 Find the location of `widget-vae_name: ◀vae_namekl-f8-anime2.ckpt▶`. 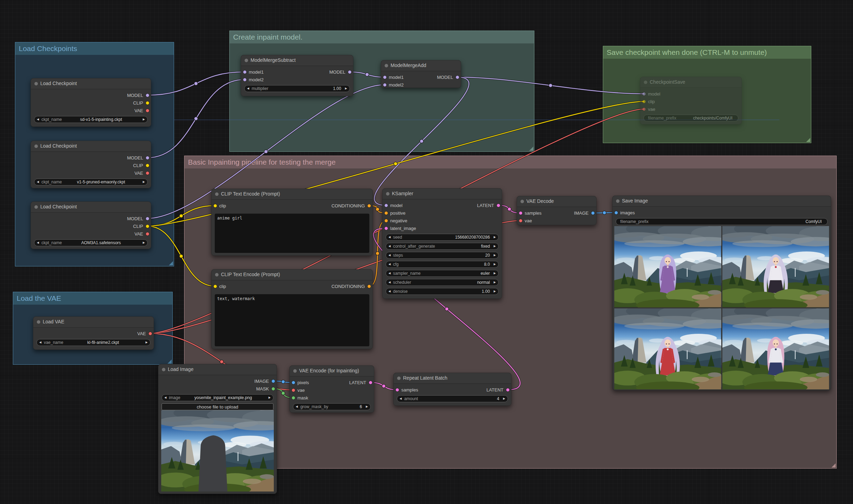

widget-vae_name: ◀vae_namekl-f8-anime2.ckpt▶ is located at coordinates (93, 342).